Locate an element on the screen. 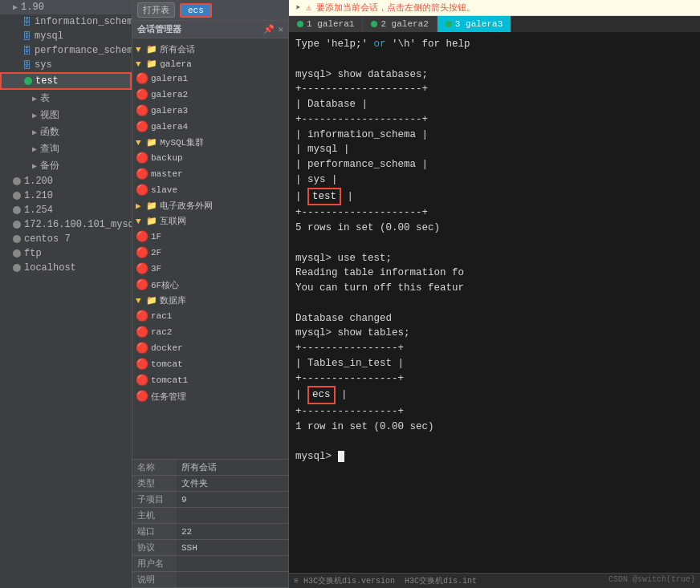  v190-label: 1.90 is located at coordinates (32, 7).